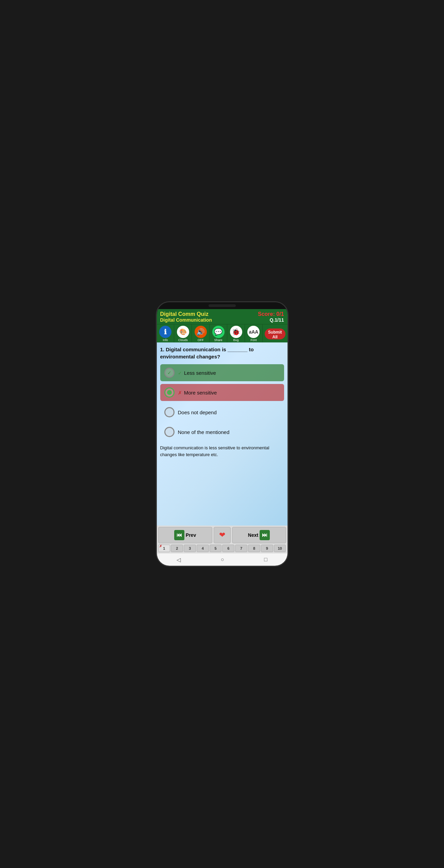  What do you see at coordinates (222, 451) in the screenshot?
I see `explanation-text: Digital communication is less sensitive …` at bounding box center [222, 451].